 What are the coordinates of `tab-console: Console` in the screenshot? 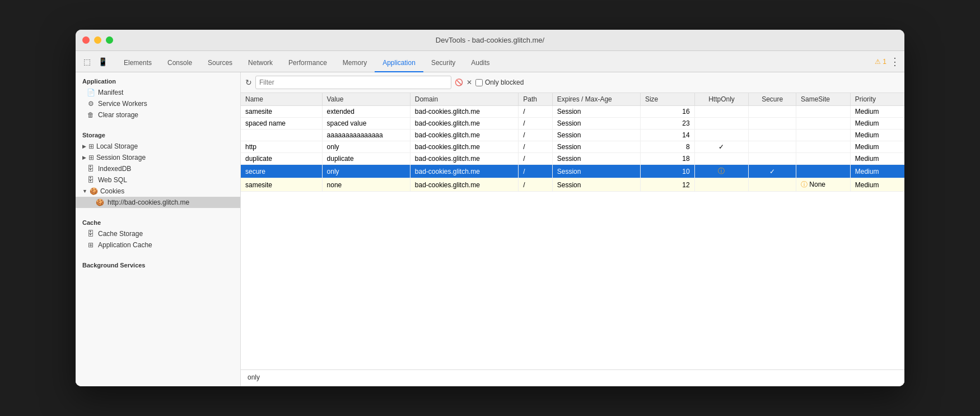 It's located at (180, 63).